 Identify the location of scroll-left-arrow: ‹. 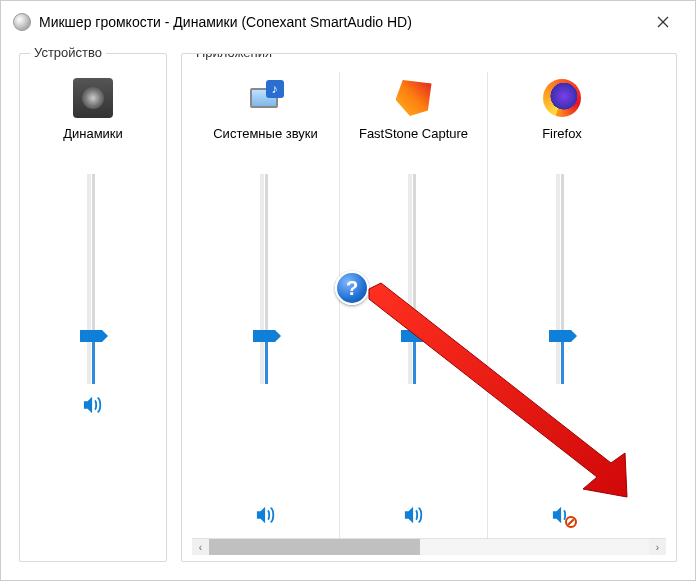
(200, 548).